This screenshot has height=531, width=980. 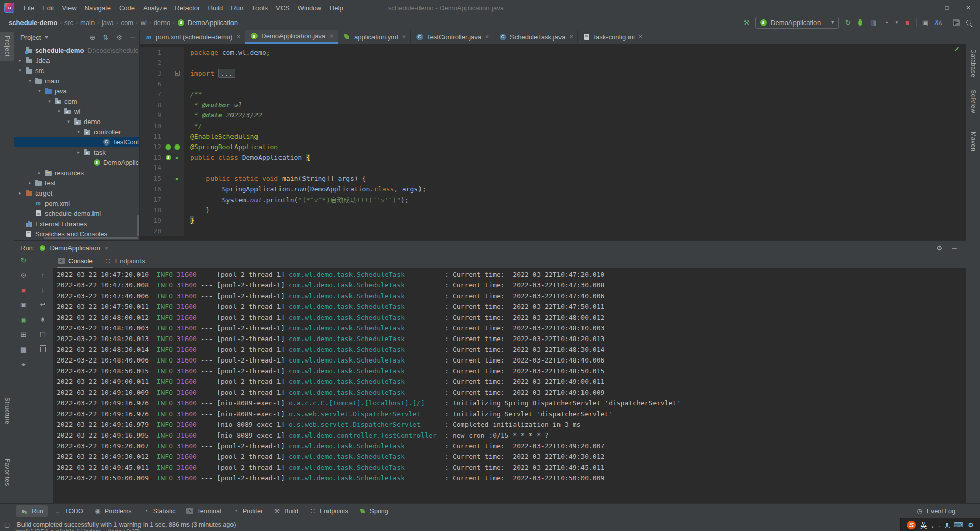 I want to click on minimize-window-icon: ─, so click(x=925, y=8).